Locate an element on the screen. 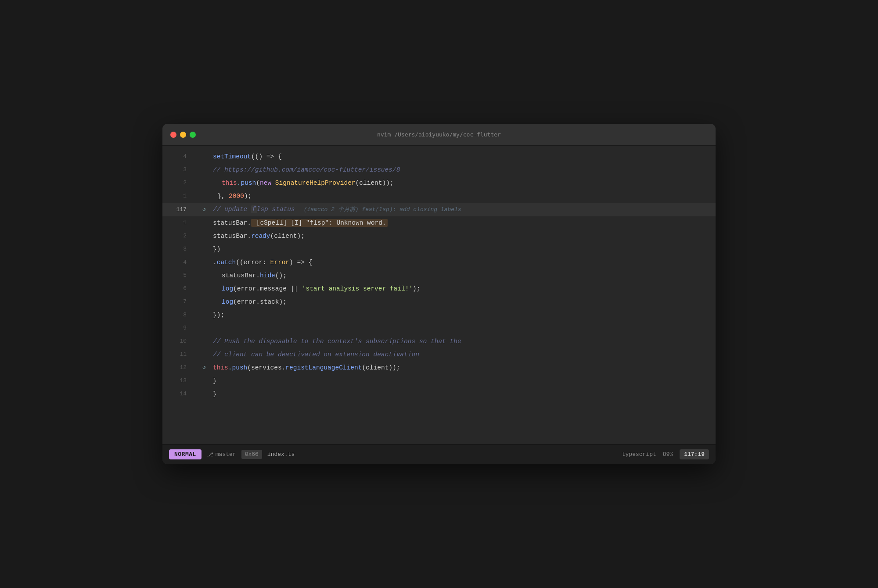  statusbar: NORMAL ⎇ master 0x66 index.ts typescript… is located at coordinates (439, 454).